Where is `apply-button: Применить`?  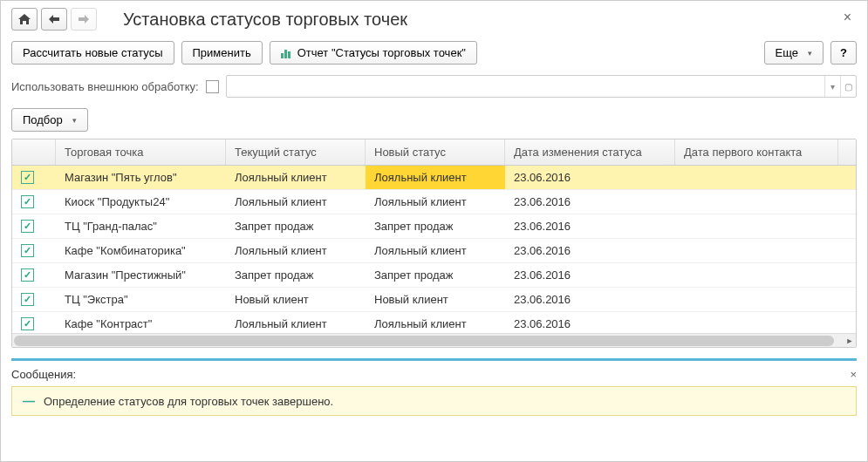 apply-button: Применить is located at coordinates (222, 52).